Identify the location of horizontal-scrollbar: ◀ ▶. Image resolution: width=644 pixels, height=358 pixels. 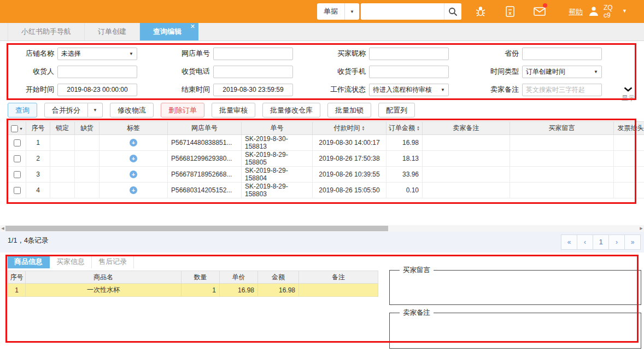
(322, 228).